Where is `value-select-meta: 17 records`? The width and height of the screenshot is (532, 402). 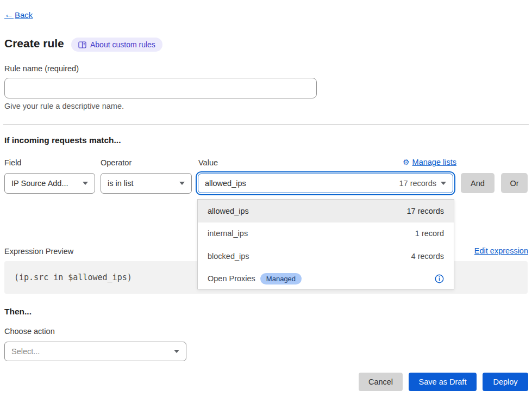 value-select-meta: 17 records is located at coordinates (417, 183).